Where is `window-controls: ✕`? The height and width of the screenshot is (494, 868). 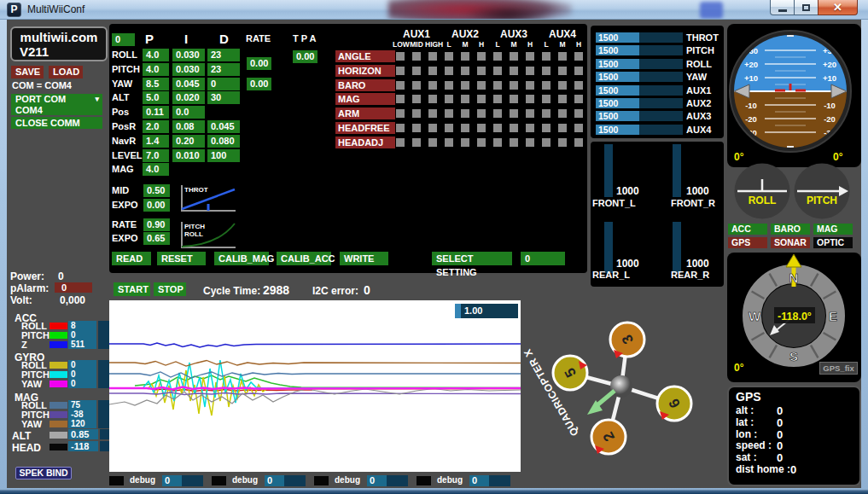 window-controls: ✕ is located at coordinates (814, 8).